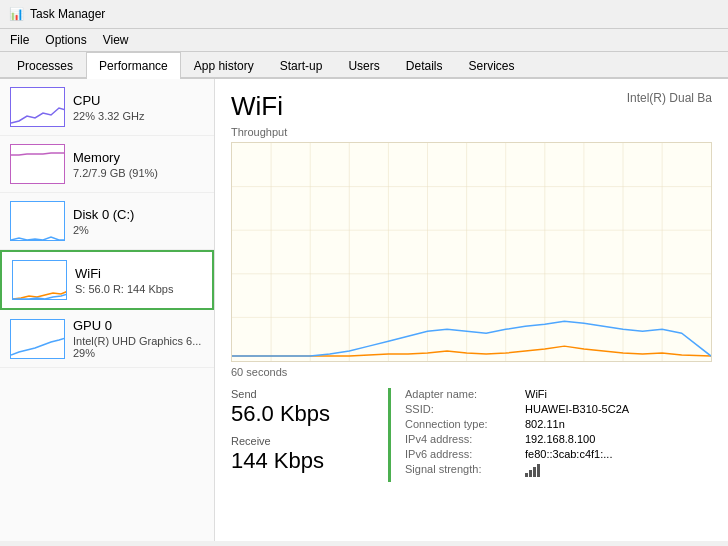 This screenshot has width=728, height=546. What do you see at coordinates (138, 347) in the screenshot?
I see `gpu-detail: Intel(R) UHD Graphics 6... 29%` at bounding box center [138, 347].